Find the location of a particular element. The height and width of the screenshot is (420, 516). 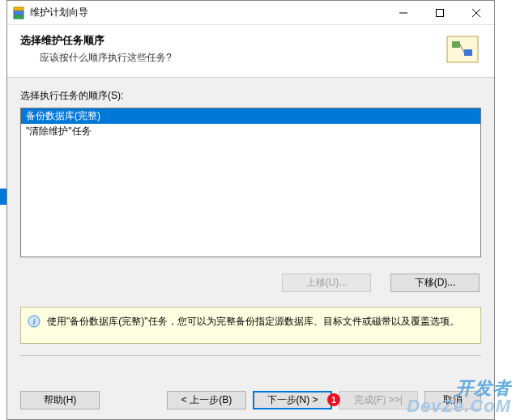

svg-text: i is located at coordinates (34, 321).